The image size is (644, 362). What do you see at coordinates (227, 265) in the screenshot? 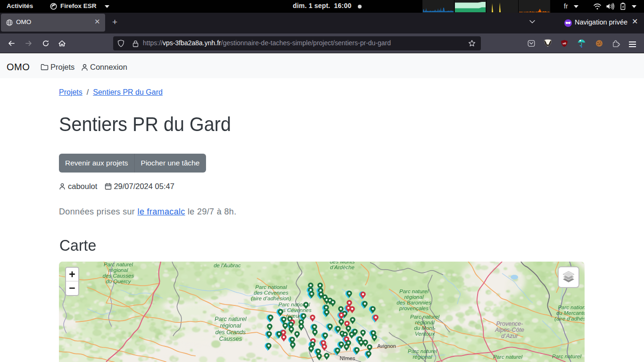
I see `svg-text: de l’Aubrac` at bounding box center [227, 265].